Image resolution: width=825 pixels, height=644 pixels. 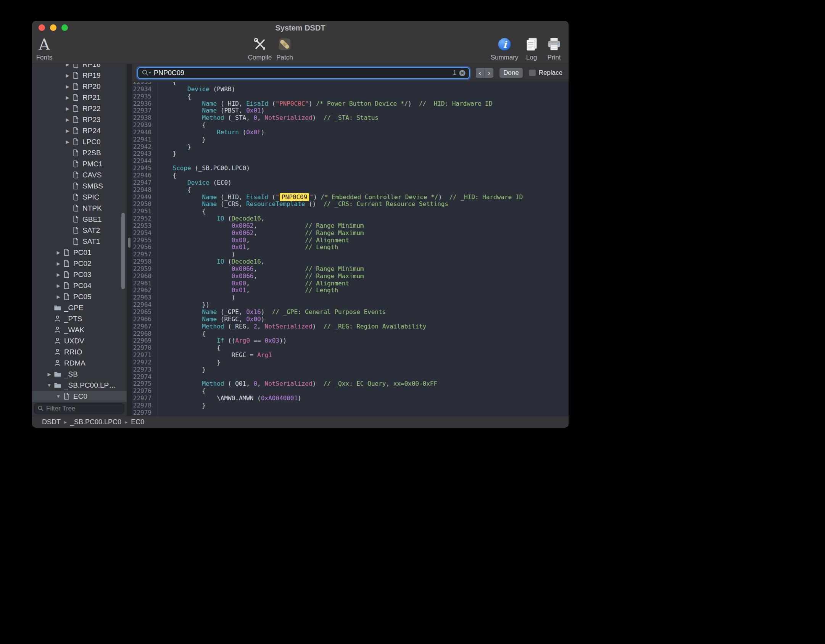 I want to click on find-previous-button: ‹, so click(x=480, y=73).